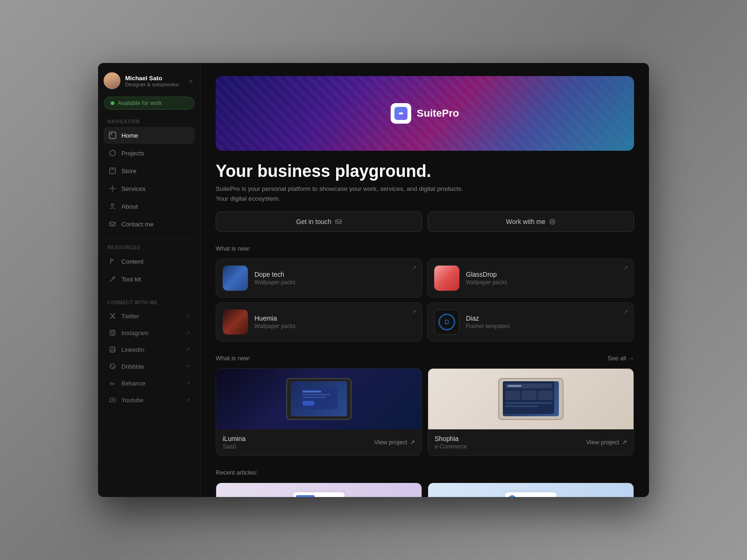  Describe the element at coordinates (130, 316) in the screenshot. I see `twitter-label: Twitter` at that location.